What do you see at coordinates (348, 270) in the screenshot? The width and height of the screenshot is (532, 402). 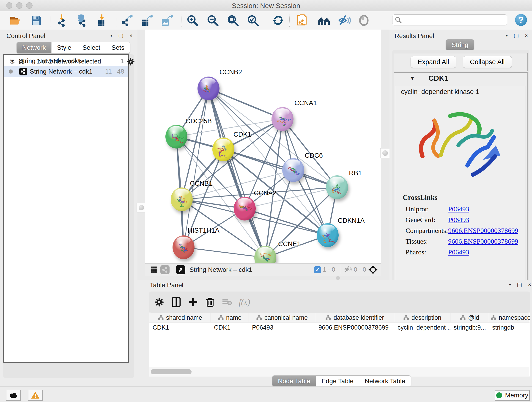 I see `hidden-eye-icon` at bounding box center [348, 270].